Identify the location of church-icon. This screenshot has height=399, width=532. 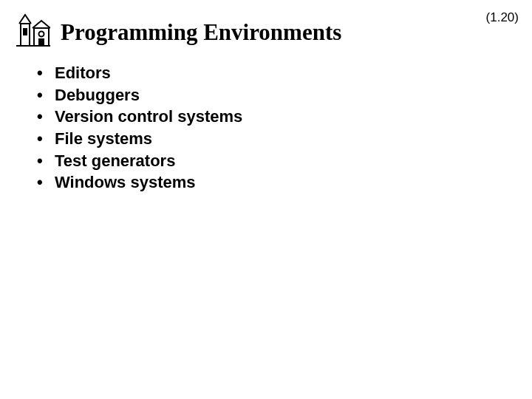
(33, 30).